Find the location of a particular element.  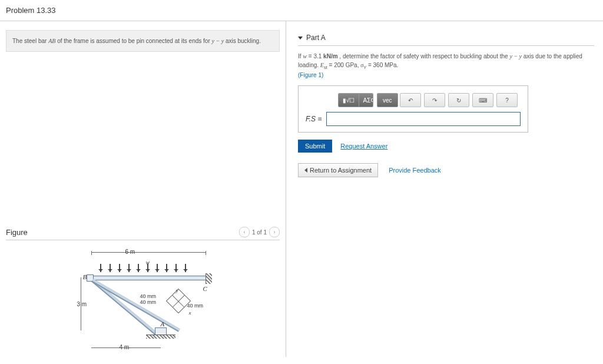

point-C: C is located at coordinates (205, 289).